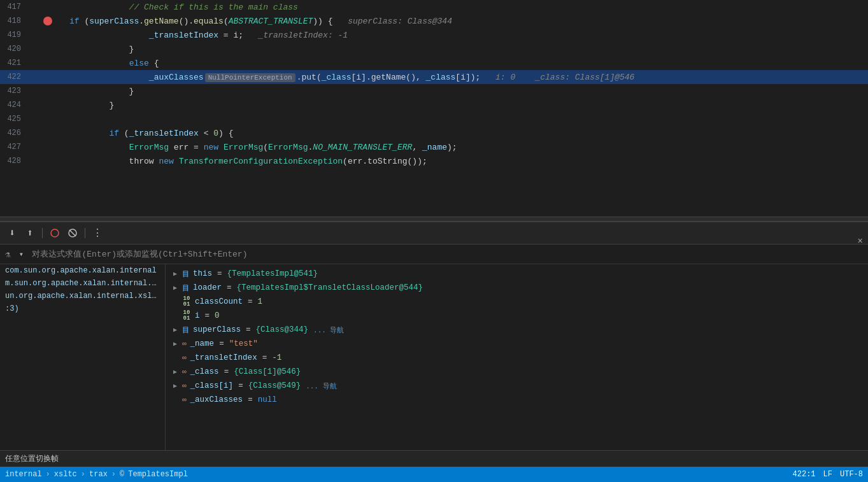  I want to click on code-line-422: 422 _auxClassesNullPointerException.put(…, so click(434, 77).